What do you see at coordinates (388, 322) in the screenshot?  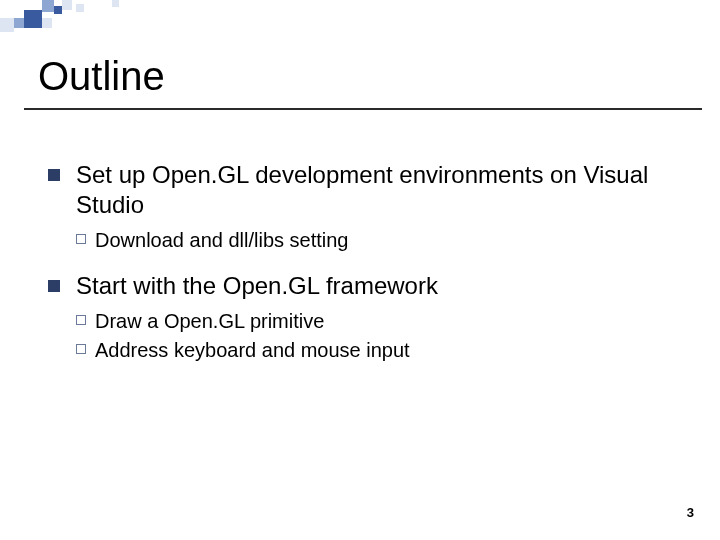 I see `bullet-text: Draw a Open.GL primitive` at bounding box center [388, 322].